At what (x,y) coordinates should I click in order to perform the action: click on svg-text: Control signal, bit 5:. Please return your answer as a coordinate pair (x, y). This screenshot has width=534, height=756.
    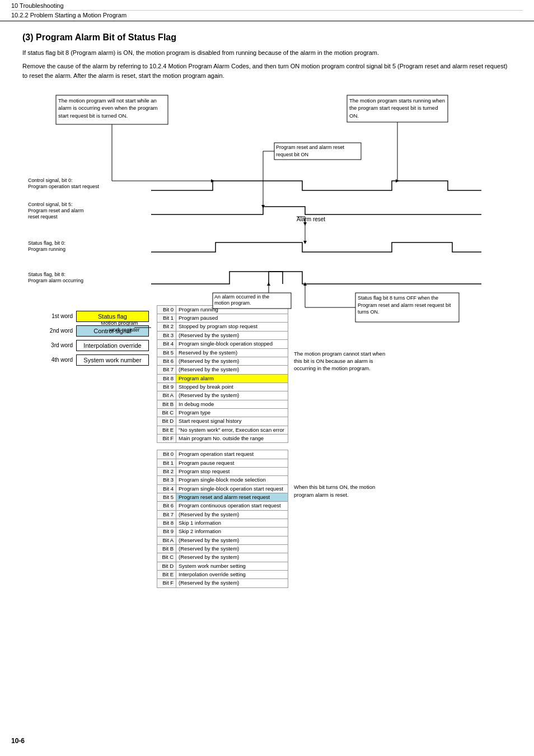
    Looking at the image, I should click on (50, 204).